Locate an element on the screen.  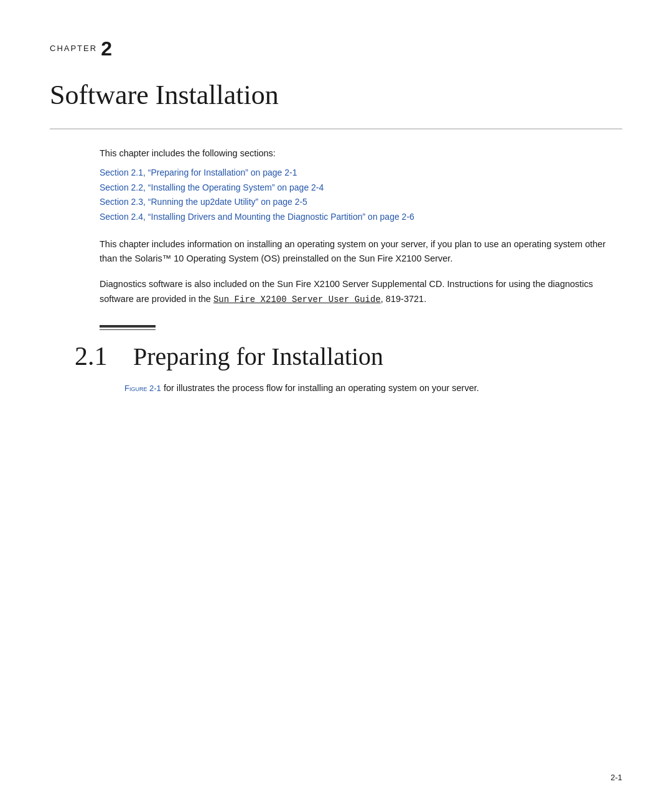
toc-links: Section 2.1, “Preparing for Installation… is located at coordinates (361, 196).